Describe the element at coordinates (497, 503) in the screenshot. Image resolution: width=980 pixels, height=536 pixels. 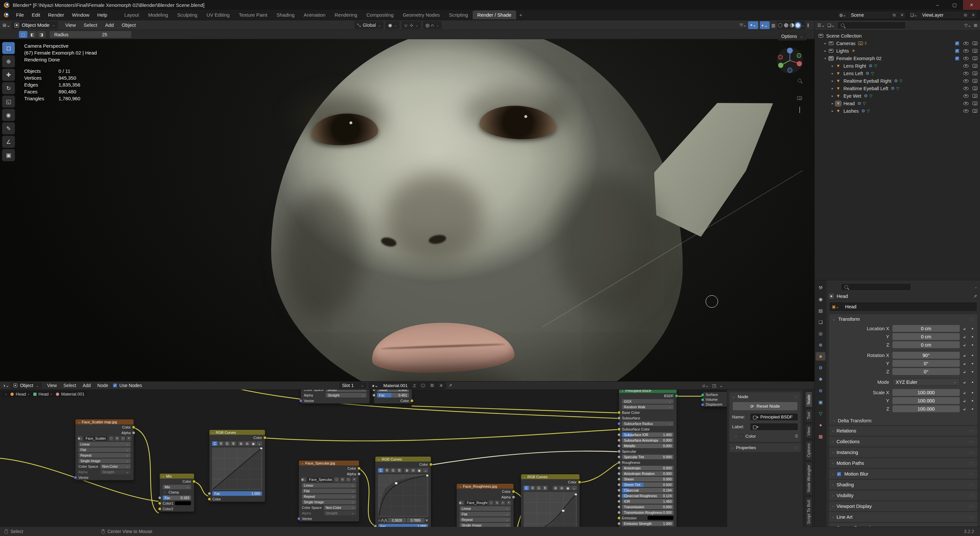
I see `copy-icon: ⧉` at that location.